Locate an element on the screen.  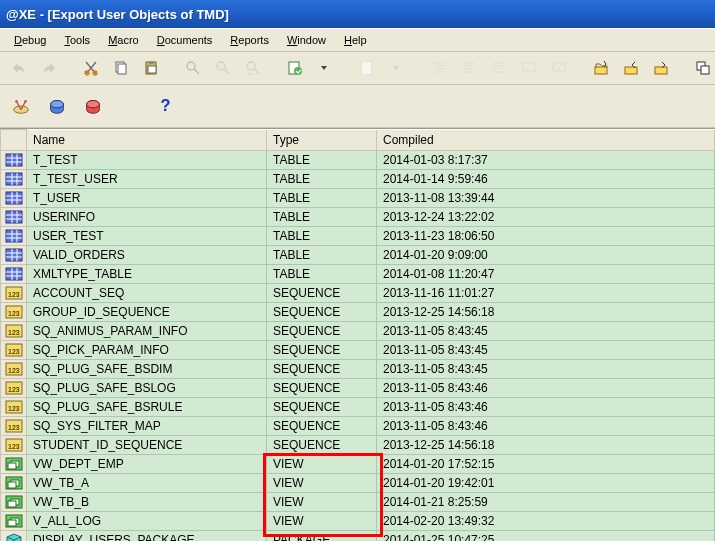
cell-compiled: 2014-01-20 9:09:00 is located at coordinates (546, 254).